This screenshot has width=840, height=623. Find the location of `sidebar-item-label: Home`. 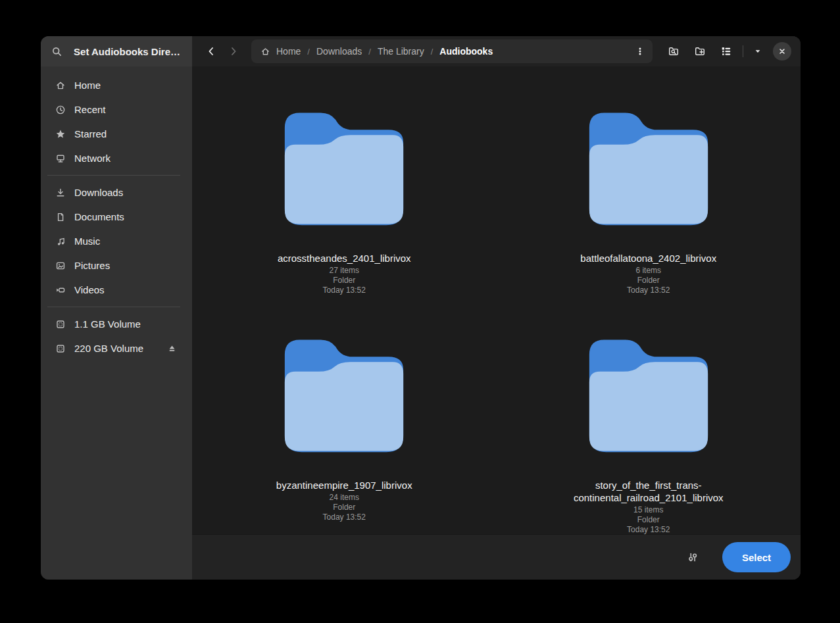

sidebar-item-label: Home is located at coordinates (87, 86).